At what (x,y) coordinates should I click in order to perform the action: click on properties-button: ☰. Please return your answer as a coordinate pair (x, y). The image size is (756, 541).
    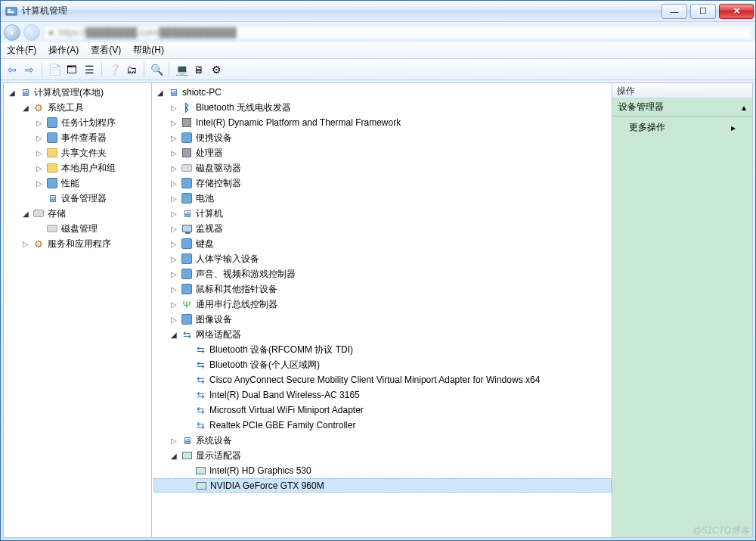
    Looking at the image, I should click on (89, 70).